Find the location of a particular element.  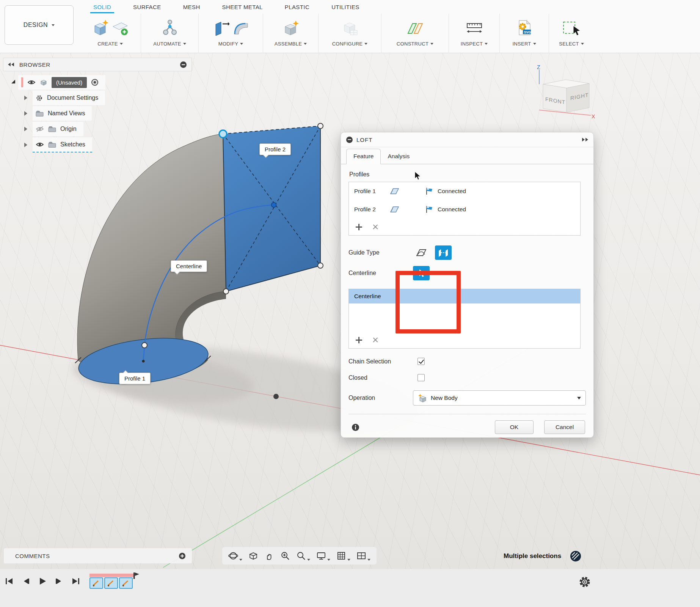

minimize-browser-icon is located at coordinates (184, 64).